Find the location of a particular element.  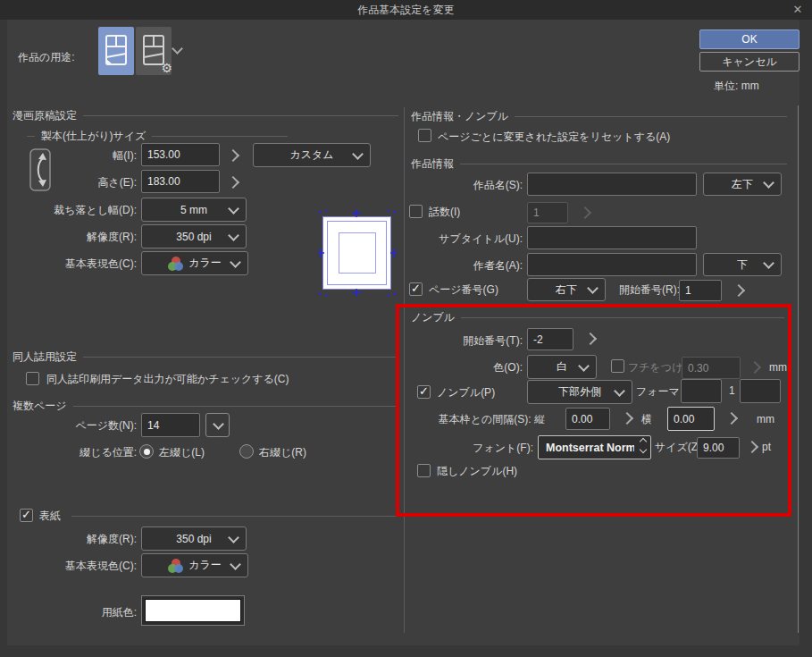

gap-horizontal-label: 横 is located at coordinates (647, 420).